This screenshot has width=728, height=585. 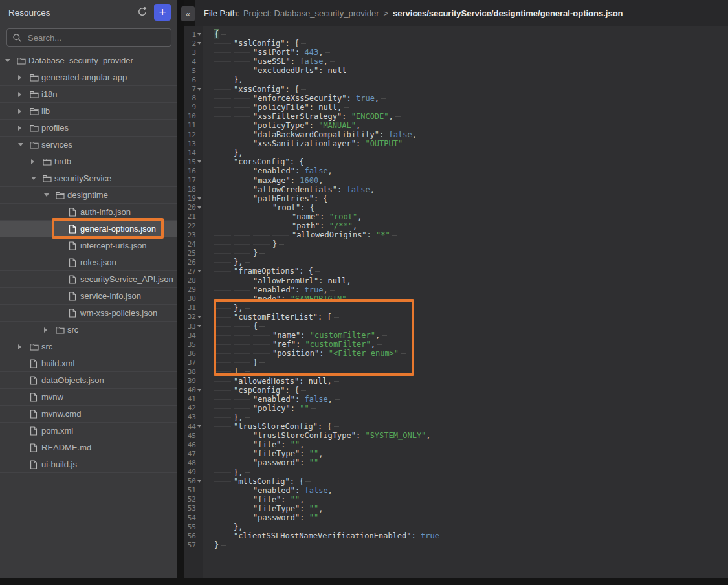 I want to click on code-line-15: "corsConfig": {, so click(x=471, y=162).